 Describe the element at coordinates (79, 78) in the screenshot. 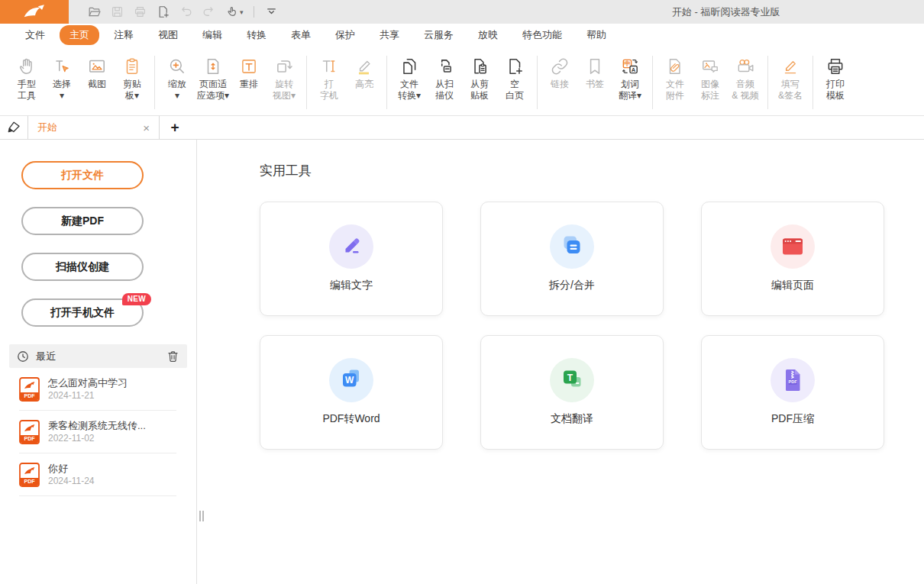

I see `ribbon-group: 手型工具选择▾截图剪贴板▾` at that location.